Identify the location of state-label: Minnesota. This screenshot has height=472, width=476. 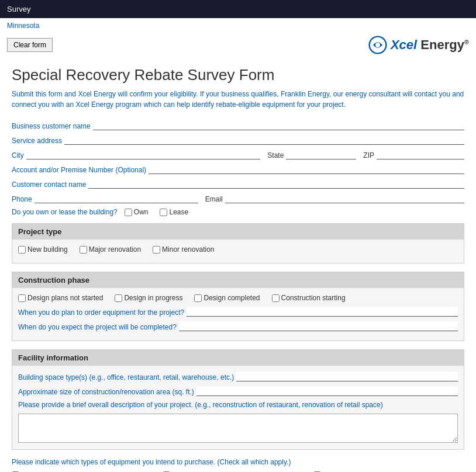
(23, 26).